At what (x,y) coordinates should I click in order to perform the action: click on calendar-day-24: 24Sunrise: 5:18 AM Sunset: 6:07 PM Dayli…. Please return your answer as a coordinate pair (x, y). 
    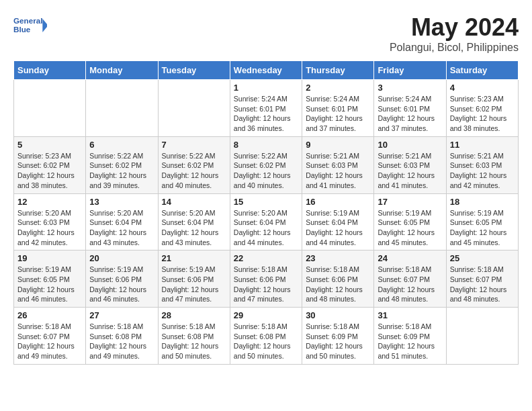
    Looking at the image, I should click on (410, 279).